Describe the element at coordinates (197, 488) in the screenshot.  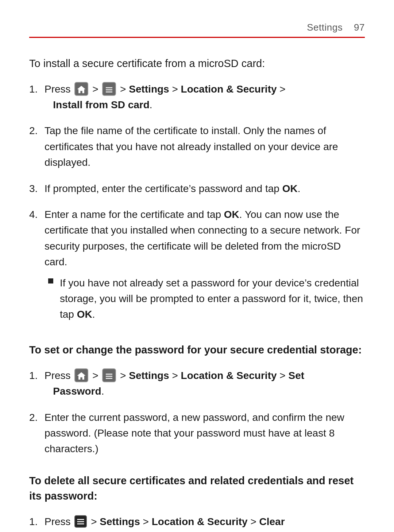
I see `section-heading-clear: To delete all secure certificates and re…` at that location.